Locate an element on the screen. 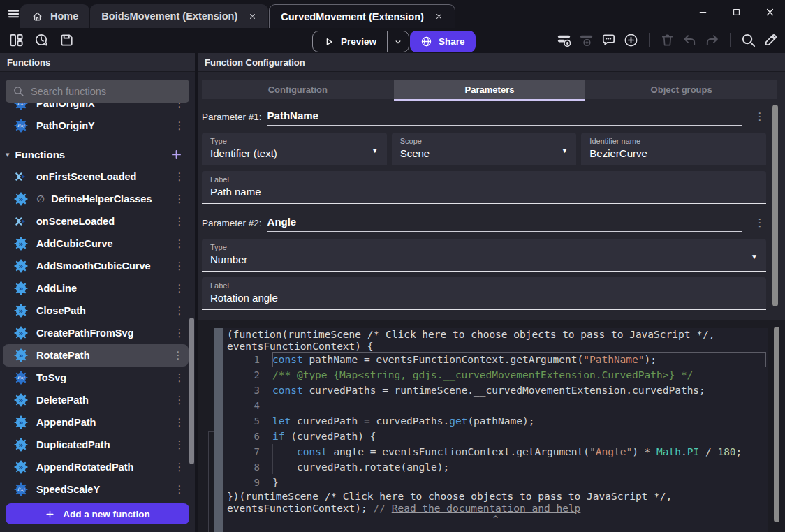 The image size is (785, 532). tab-object-groups: Object groups is located at coordinates (682, 89).